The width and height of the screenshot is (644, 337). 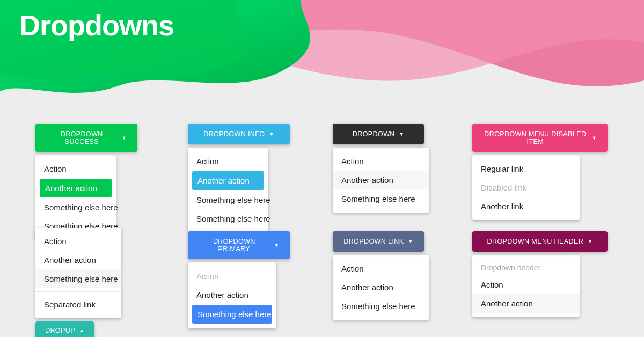 I want to click on dropdown-link-button: DROPDOWN LINK ▼, so click(x=378, y=241).